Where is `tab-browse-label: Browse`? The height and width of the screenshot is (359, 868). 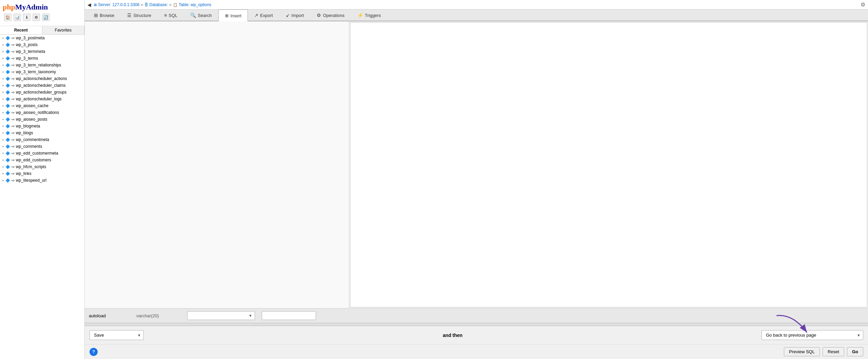 tab-browse-label: Browse is located at coordinates (107, 16).